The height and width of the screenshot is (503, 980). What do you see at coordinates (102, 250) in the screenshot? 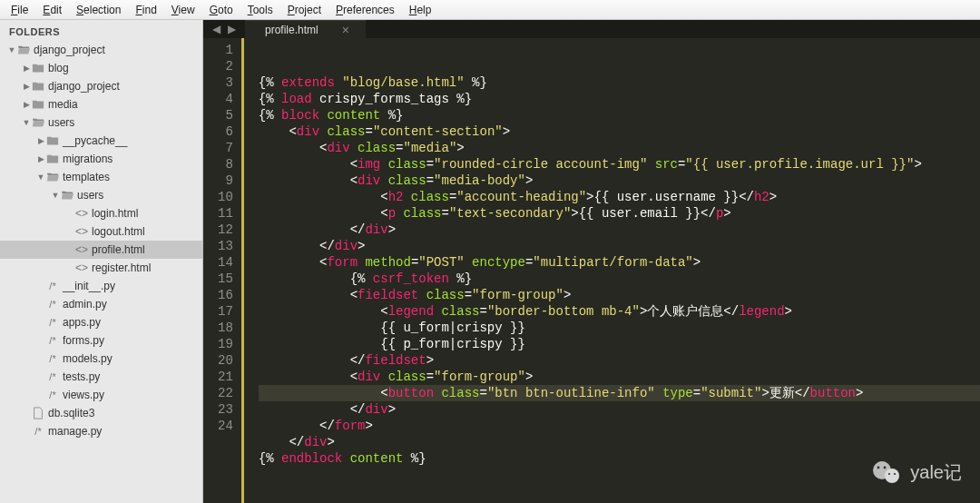
I see `tree-item-profile-html: <>profile.html` at bounding box center [102, 250].